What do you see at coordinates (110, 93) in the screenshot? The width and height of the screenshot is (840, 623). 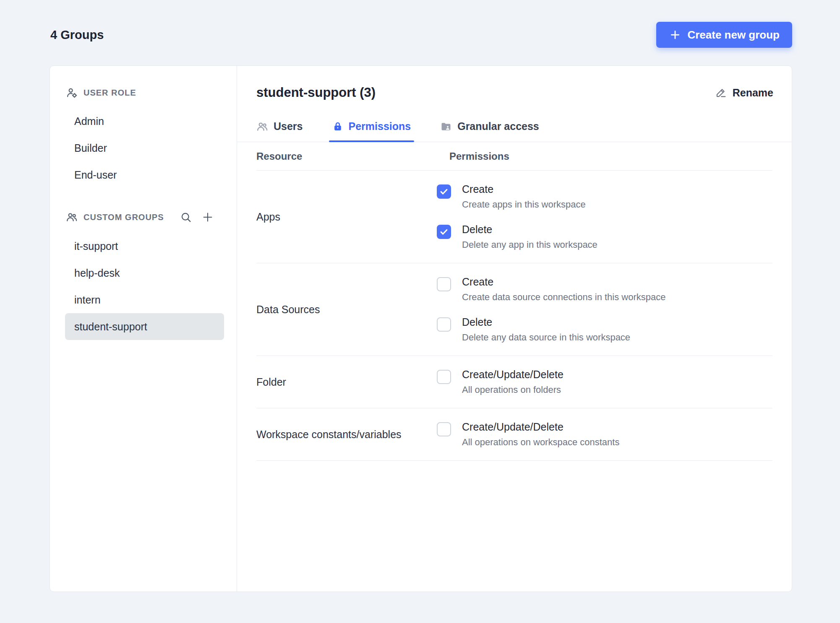 I see `user-role-header-label: USER ROLE` at bounding box center [110, 93].